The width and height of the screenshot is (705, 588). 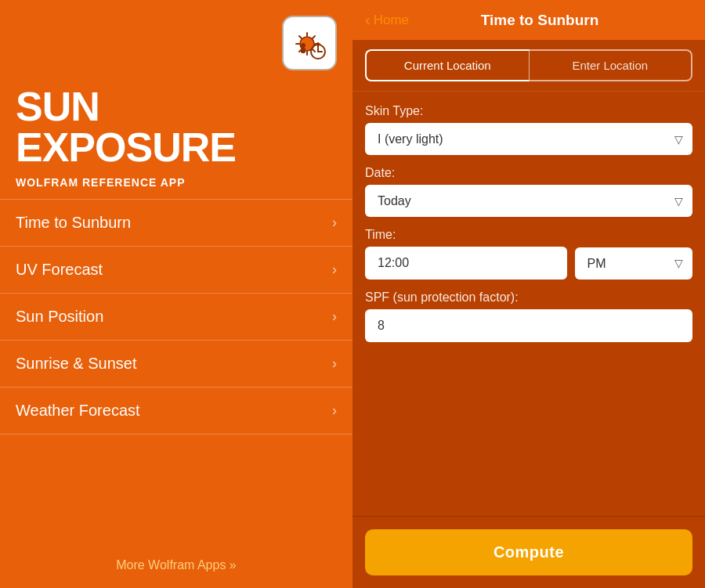 What do you see at coordinates (466, 263) in the screenshot?
I see `time-input` at bounding box center [466, 263].